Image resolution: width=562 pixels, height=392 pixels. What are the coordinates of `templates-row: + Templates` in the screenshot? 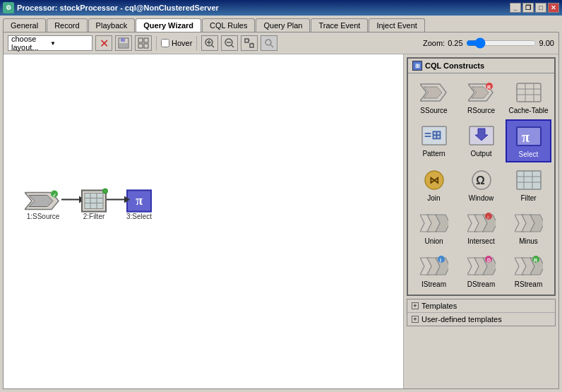 It's located at (482, 307).